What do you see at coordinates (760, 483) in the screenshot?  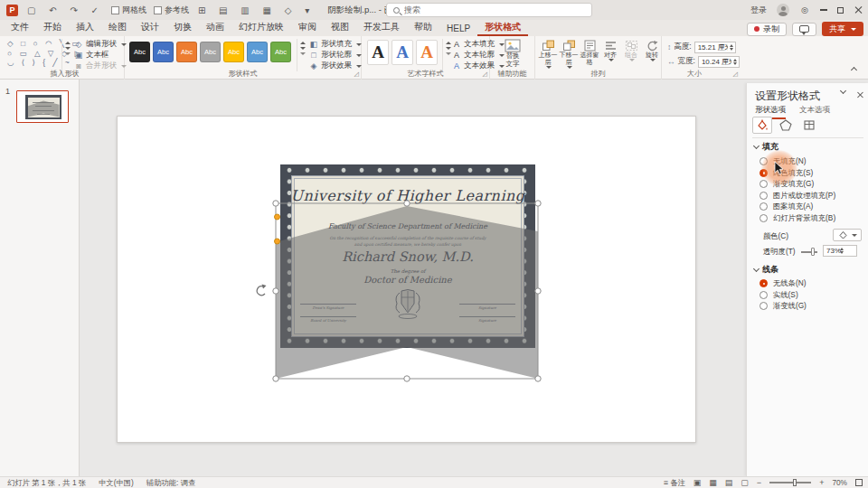 I see `zoom-out-button: −` at bounding box center [760, 483].